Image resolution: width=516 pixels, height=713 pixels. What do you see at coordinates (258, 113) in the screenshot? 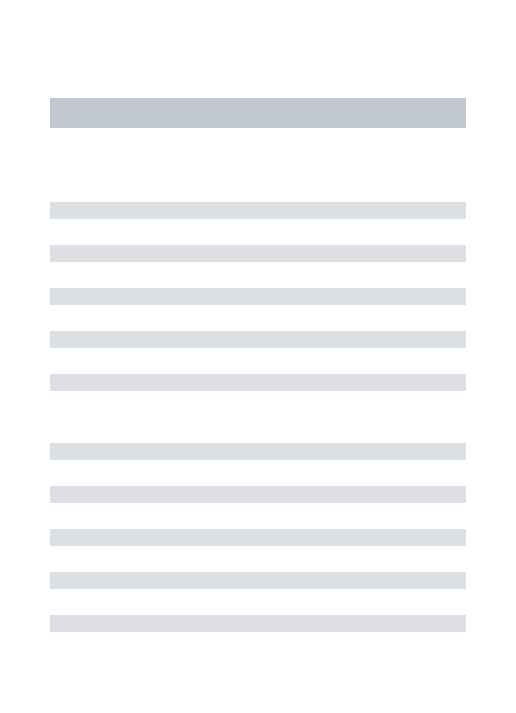
I see `title-skeleton-bar` at bounding box center [258, 113].